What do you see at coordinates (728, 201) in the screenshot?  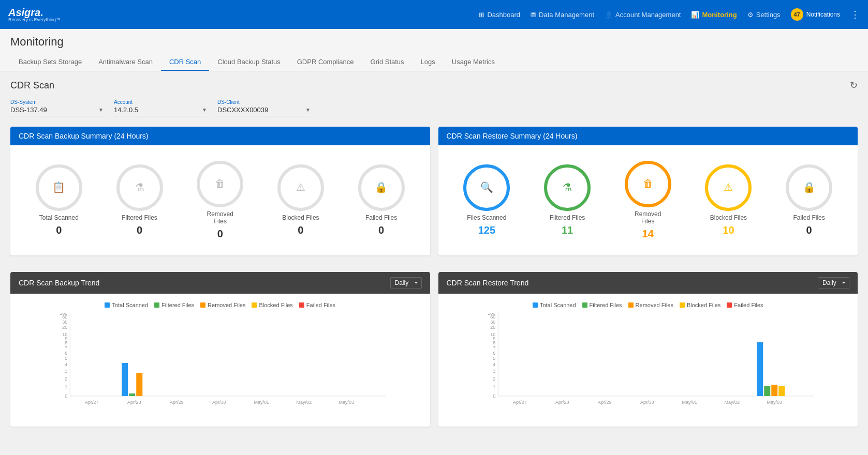 I see `restore-blocked-files: ⚠ Blocked Files 10` at bounding box center [728, 201].